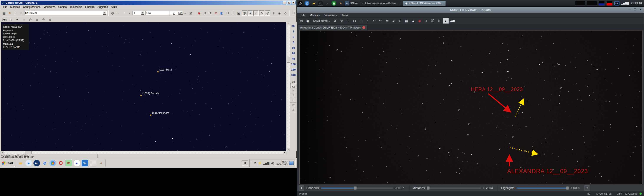 Image resolution: width=644 pixels, height=196 pixels. What do you see at coordinates (268, 13) in the screenshot?
I see `show-planets-icon: ◎` at bounding box center [268, 13].